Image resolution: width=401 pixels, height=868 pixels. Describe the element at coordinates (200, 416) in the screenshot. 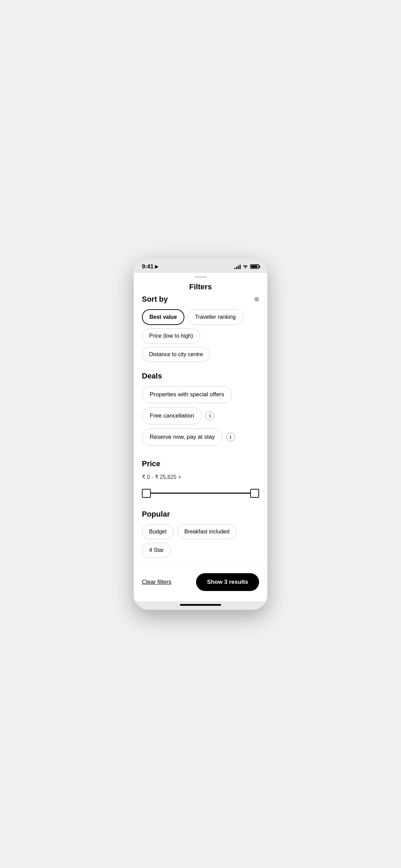

I see `free-cancellation-wrap: Free cancellation ℹ` at that location.